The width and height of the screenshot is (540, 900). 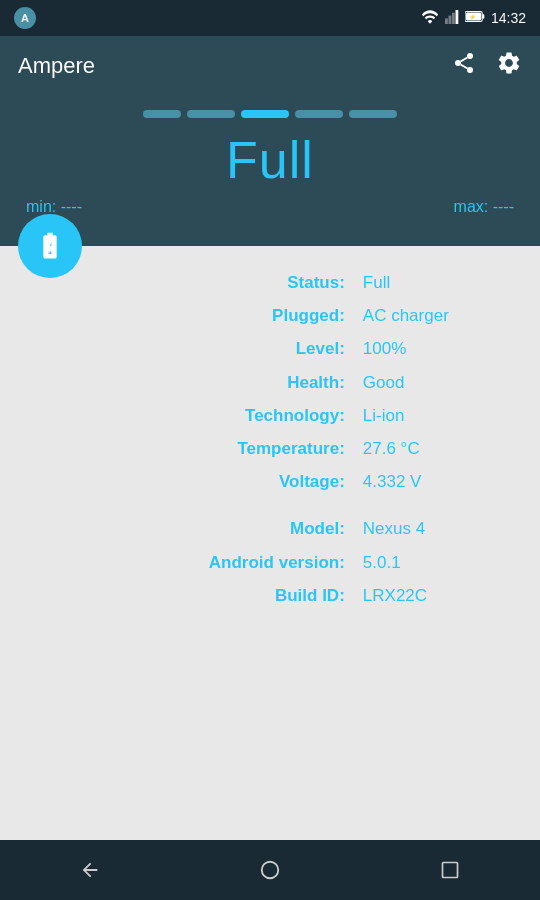 What do you see at coordinates (270, 207) in the screenshot?
I see `min-max-row: min: ---- max: ----` at bounding box center [270, 207].